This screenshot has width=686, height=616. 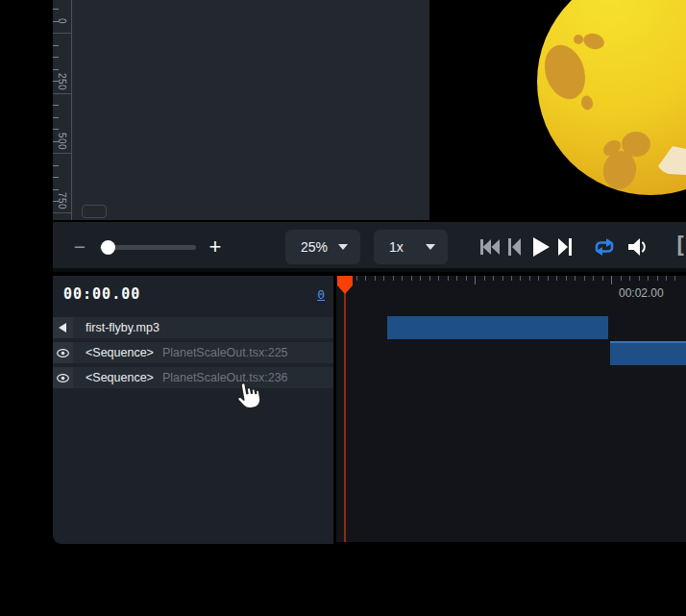 I want to click on play-icon, so click(x=541, y=247).